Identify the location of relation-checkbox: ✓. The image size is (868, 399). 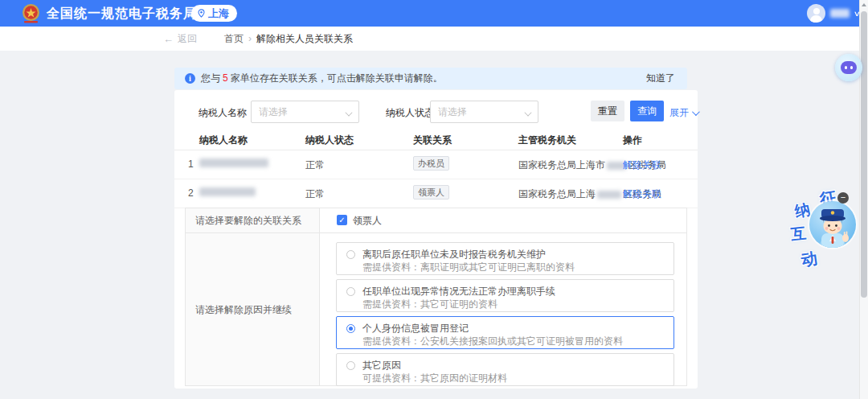
(342, 220).